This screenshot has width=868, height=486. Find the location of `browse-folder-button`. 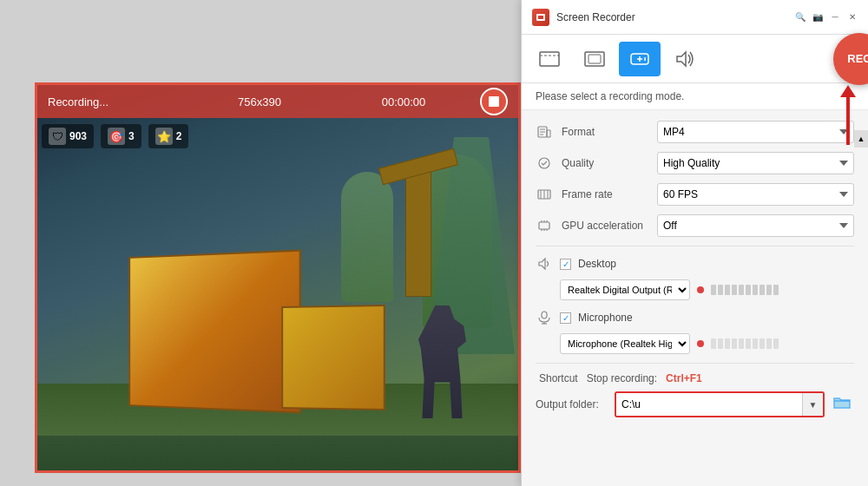

browse-folder-button is located at coordinates (842, 404).